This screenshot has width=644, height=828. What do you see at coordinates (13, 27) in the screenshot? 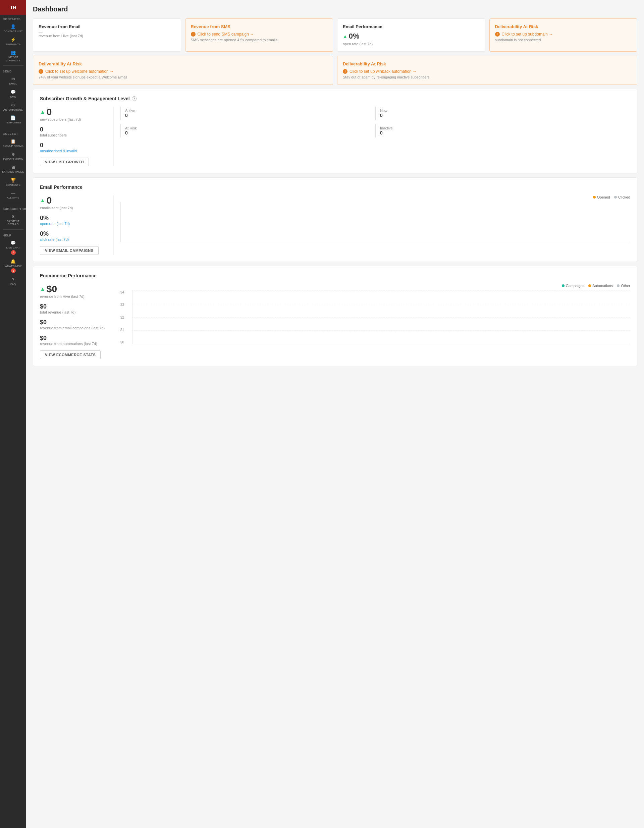
I see `contact-list-icon: 👤` at bounding box center [13, 27].